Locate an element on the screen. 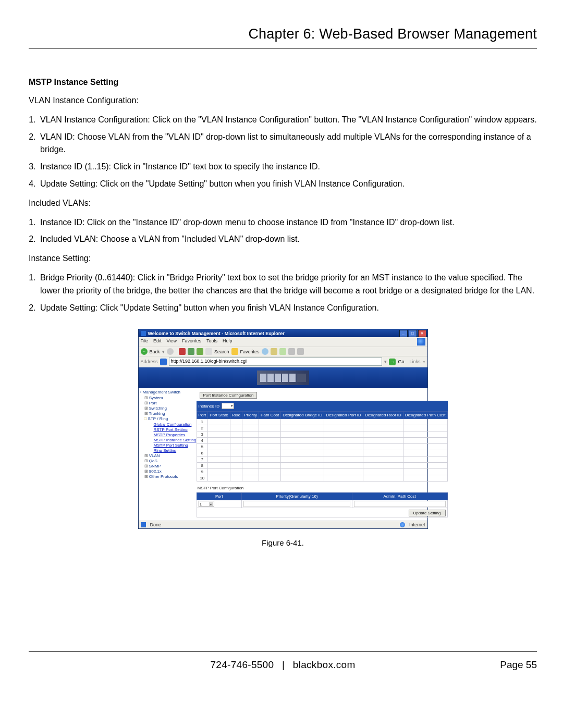 The width and height of the screenshot is (563, 728). chevron-down-icon: ▾ is located at coordinates (211, 504).